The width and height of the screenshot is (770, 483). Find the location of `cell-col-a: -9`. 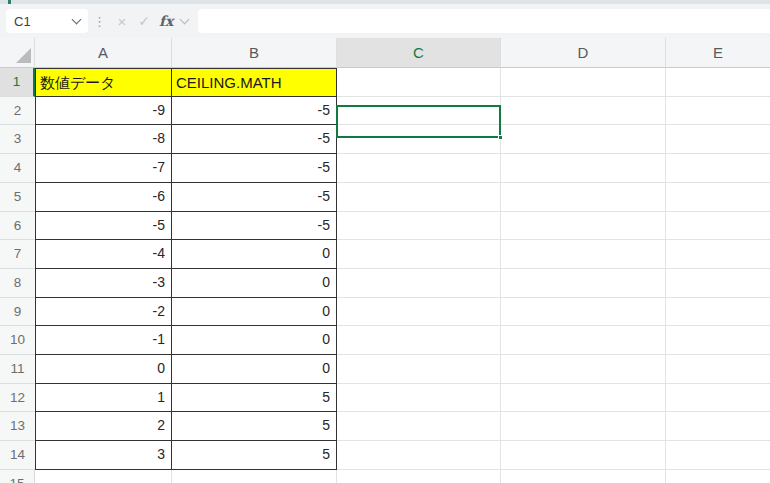

cell-col-a: -9 is located at coordinates (104, 112).